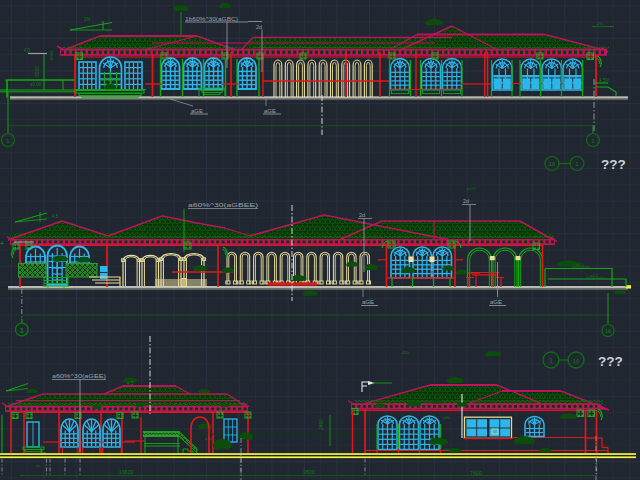 This screenshot has width=640, height=480. I want to click on svg-text: a60%^30(aGEE), so click(79, 376).